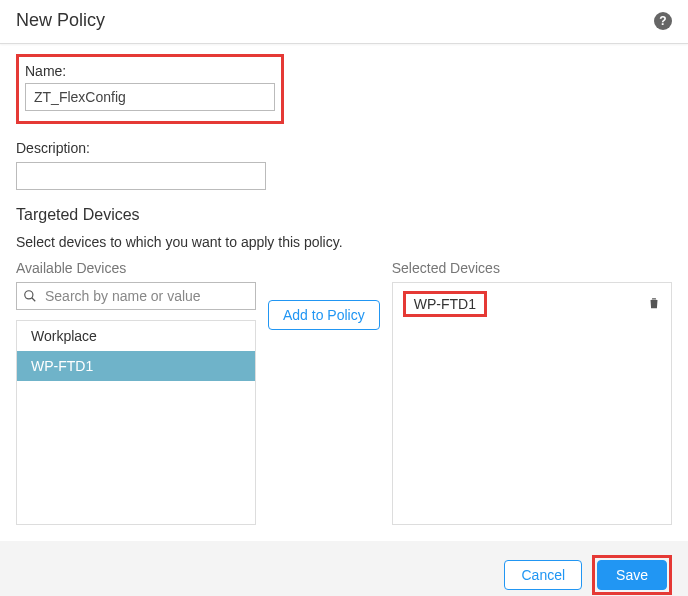 This screenshot has height=596, width=688. Describe the element at coordinates (445, 304) in the screenshot. I see `selected-device-highlight: WP-FTD1` at that location.